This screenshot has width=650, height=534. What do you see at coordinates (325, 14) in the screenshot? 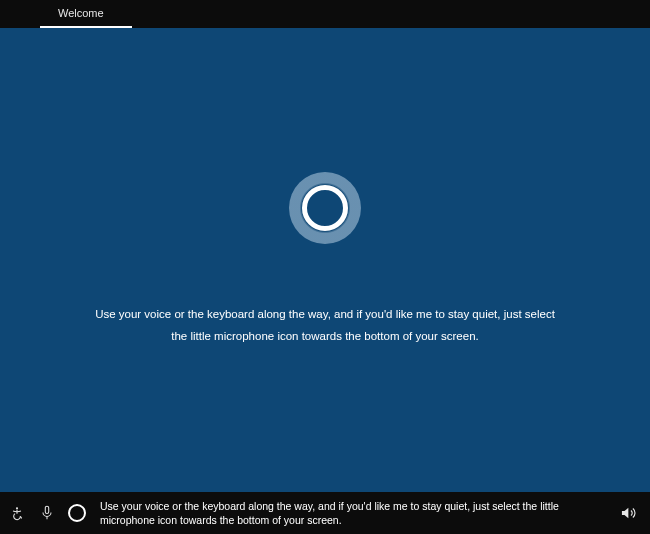
I see `tab-strip: Welcome` at bounding box center [325, 14].